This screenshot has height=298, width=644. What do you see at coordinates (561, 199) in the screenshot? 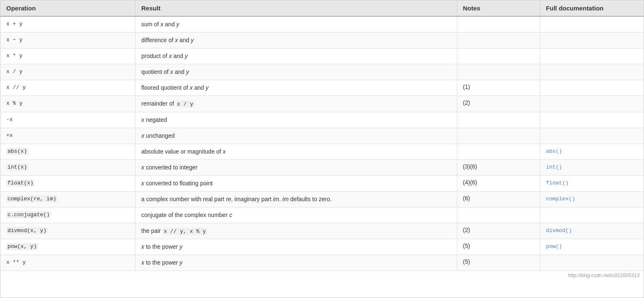
I see `doc-link: complex()` at bounding box center [561, 199].